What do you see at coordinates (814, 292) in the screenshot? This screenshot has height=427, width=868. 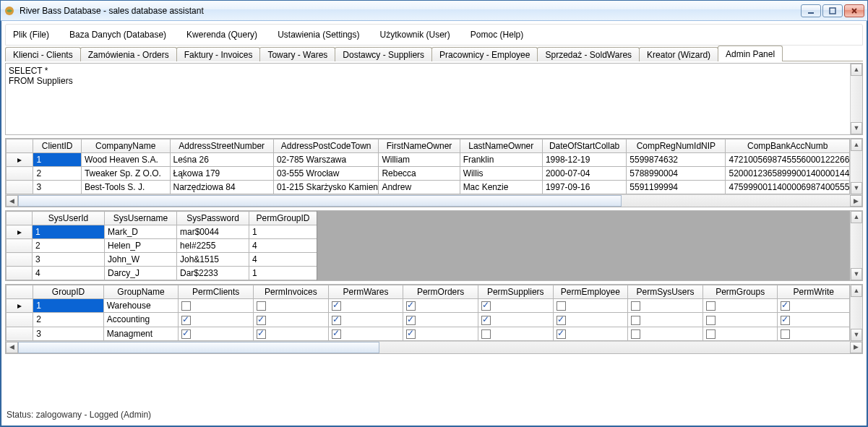 I see `grid3-h-permwrite: PermWrite` at bounding box center [814, 292].